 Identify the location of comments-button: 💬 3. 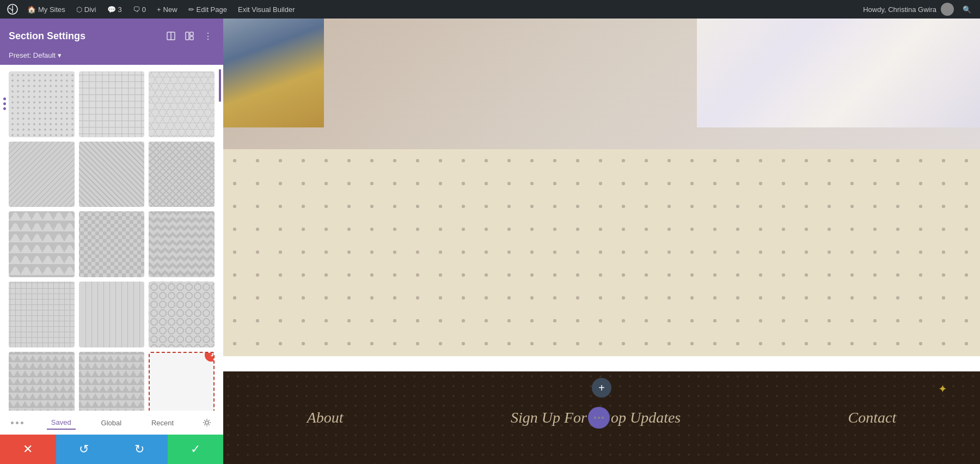
(114, 9).